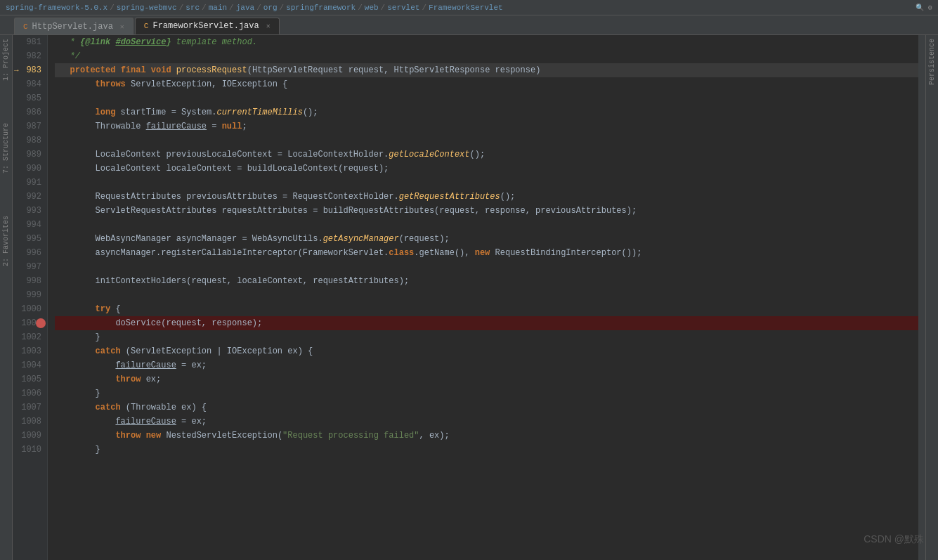 Image resolution: width=938 pixels, height=560 pixels. I want to click on line-1003: 1003, so click(27, 351).